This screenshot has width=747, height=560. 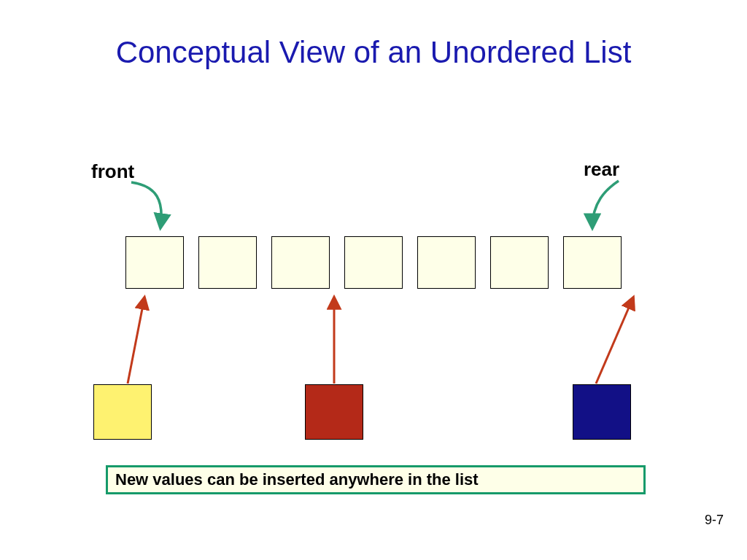 I want to click on yellow-box, so click(x=123, y=412).